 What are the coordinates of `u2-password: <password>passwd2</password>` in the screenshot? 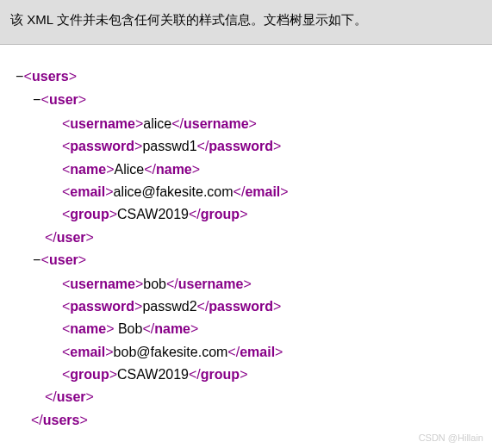 It's located at (272, 307).